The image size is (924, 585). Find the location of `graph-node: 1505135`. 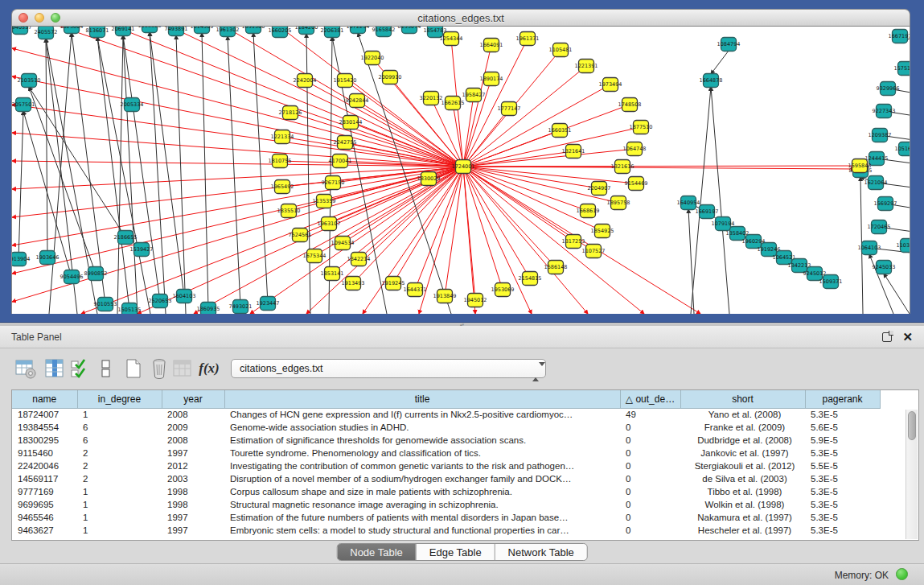

graph-node: 1505135 is located at coordinates (130, 309).